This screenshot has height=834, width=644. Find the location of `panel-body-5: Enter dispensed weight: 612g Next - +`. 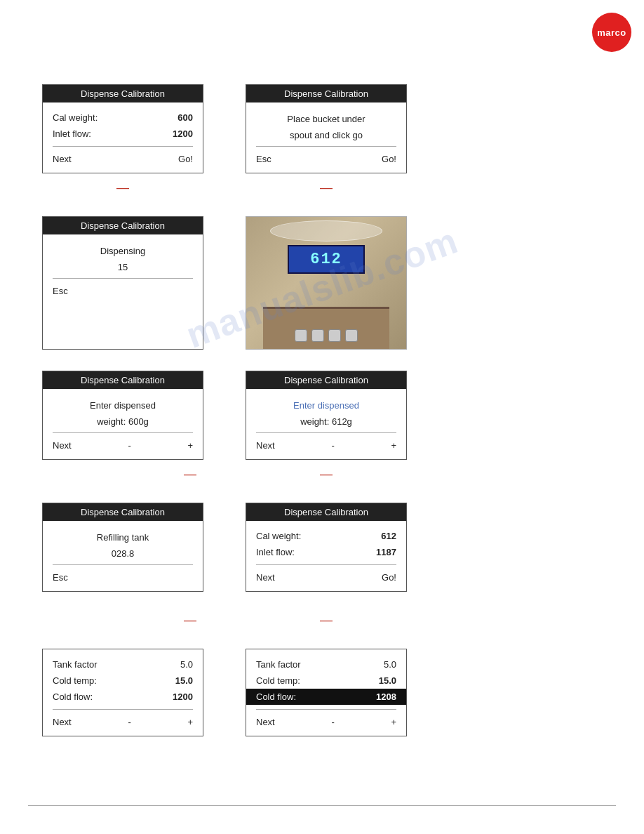

panel-body-5: Enter dispensed weight: 612g Next - + is located at coordinates (326, 424).